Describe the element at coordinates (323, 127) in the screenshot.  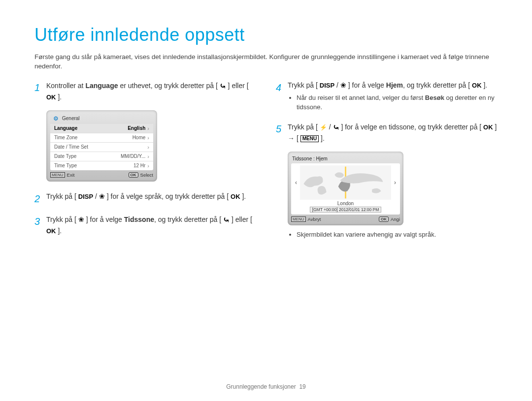
I see `flash-icon` at that location.